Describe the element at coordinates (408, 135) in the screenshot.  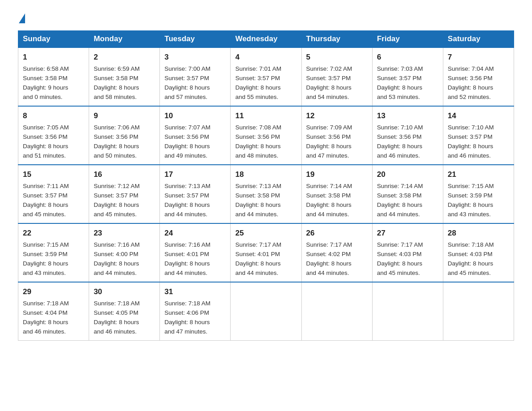
I see `calendar-cell: 13Sunrise: 7:10 AMSunset: 3:56 PMDayligh…` at that location.